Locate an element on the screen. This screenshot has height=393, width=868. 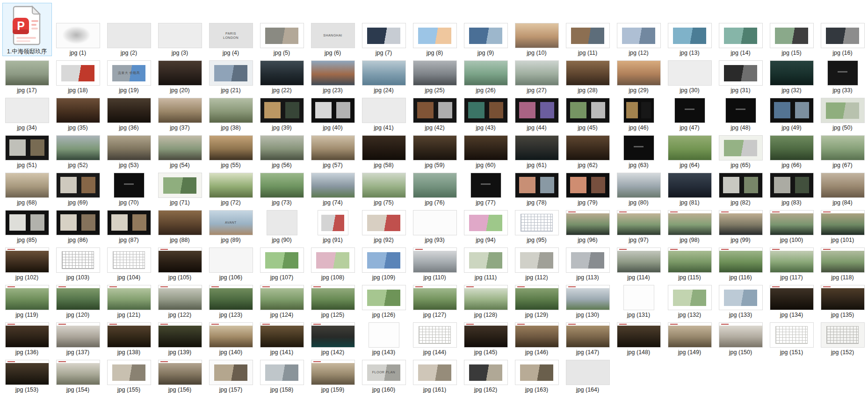
file-tile: jpg (129) is located at coordinates (537, 299).